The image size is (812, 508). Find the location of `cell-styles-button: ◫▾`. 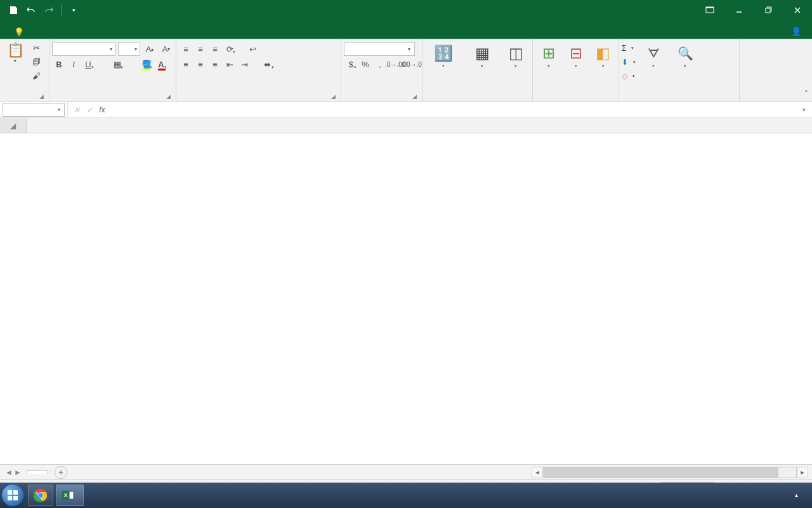

cell-styles-button: ◫▾ is located at coordinates (516, 71).